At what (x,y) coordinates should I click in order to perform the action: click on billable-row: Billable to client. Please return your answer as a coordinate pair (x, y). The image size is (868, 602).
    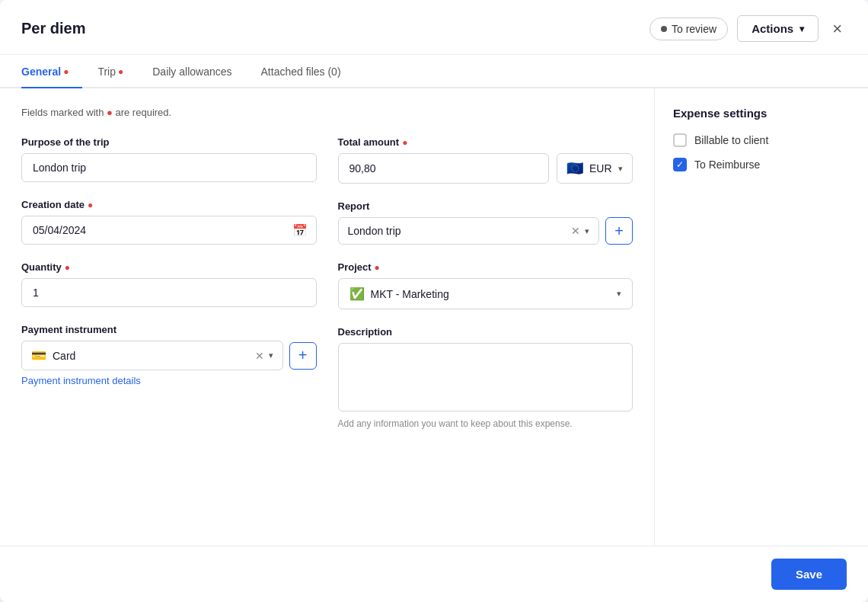
    Looking at the image, I should click on (761, 140).